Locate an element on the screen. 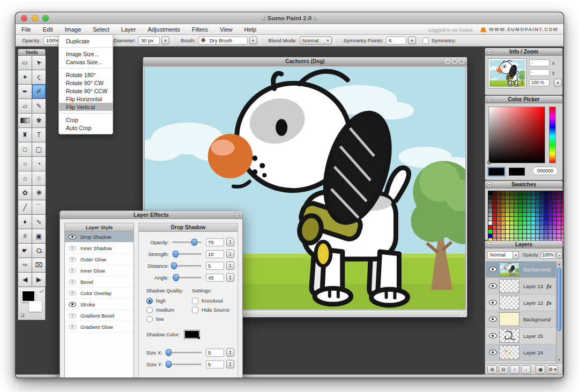 The image size is (579, 392). diameter-field: 30 px is located at coordinates (149, 41).